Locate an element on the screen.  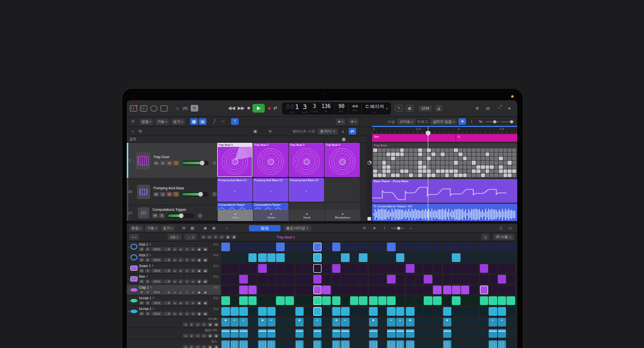
pencil-tool-button: ✎ is located at coordinates (194, 108).